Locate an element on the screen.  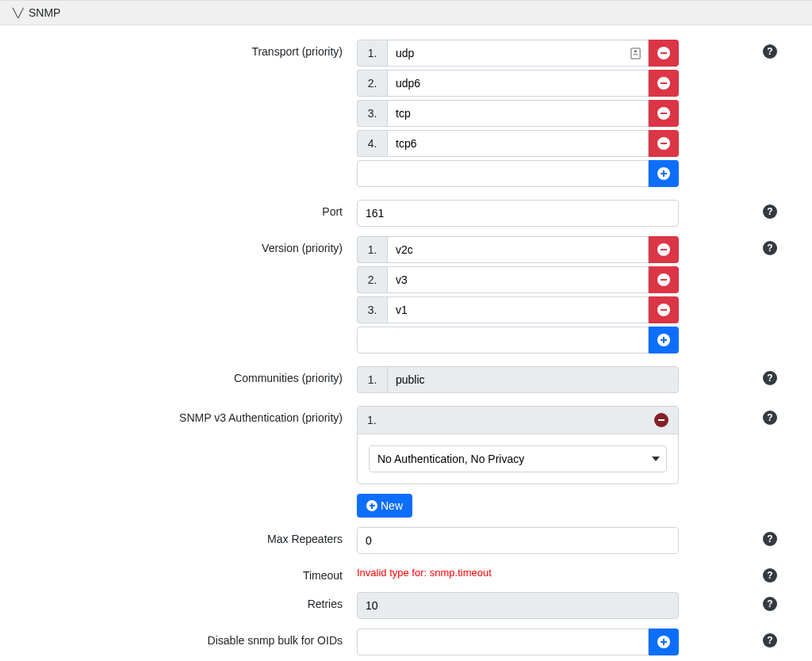
version-label: Version (priority) is located at coordinates (194, 246).